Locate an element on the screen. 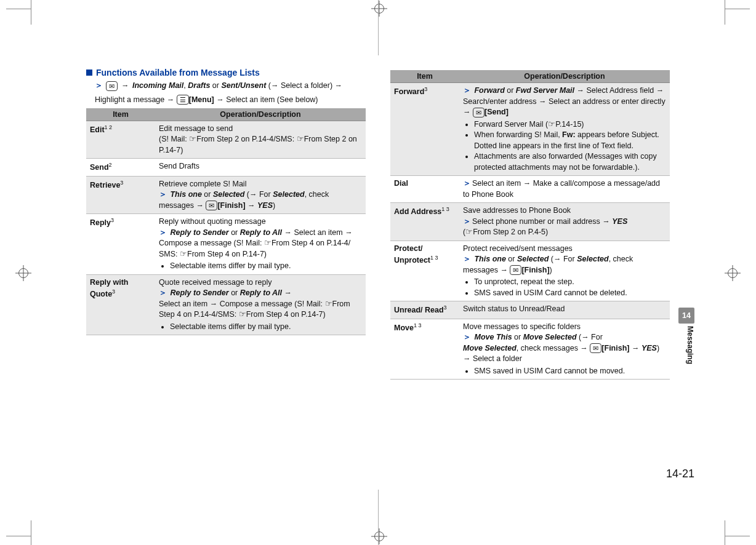 This screenshot has height=545, width=756. row-item: Move1 3 is located at coordinates (425, 349).